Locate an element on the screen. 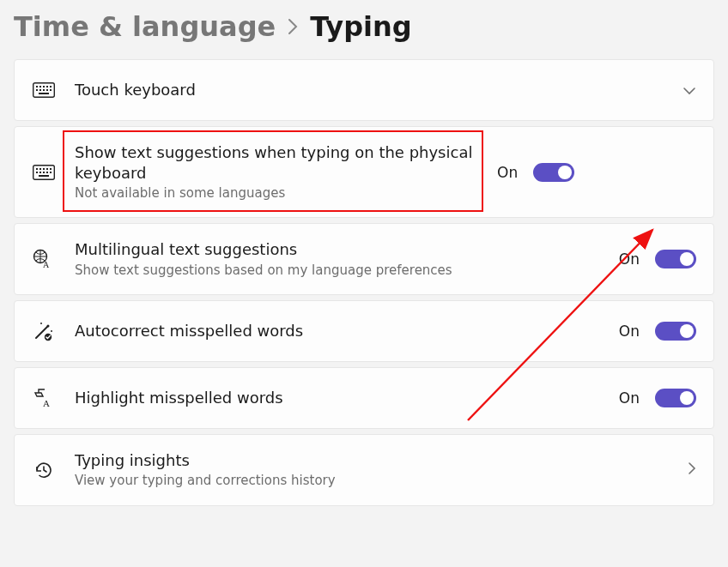 The image size is (728, 567). highlight-text-icon: A is located at coordinates (44, 398).